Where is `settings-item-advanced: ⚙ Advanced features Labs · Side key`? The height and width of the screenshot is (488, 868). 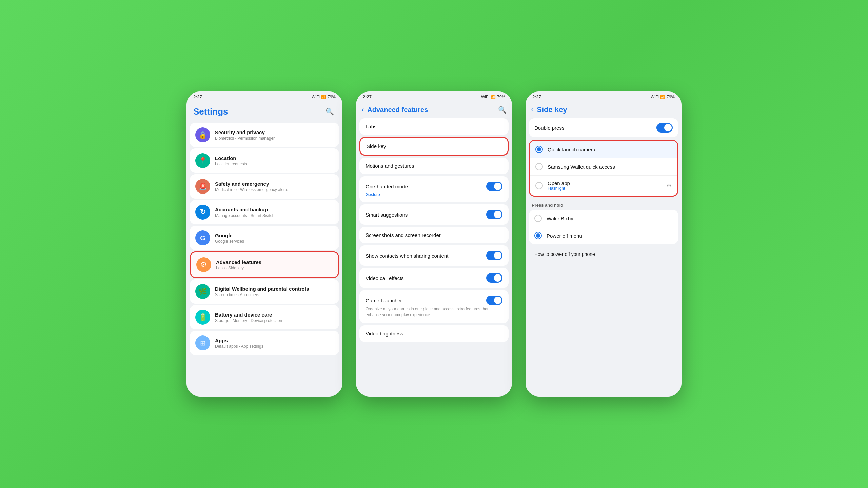 settings-item-advanced: ⚙ Advanced features Labs · Side key is located at coordinates (264, 265).